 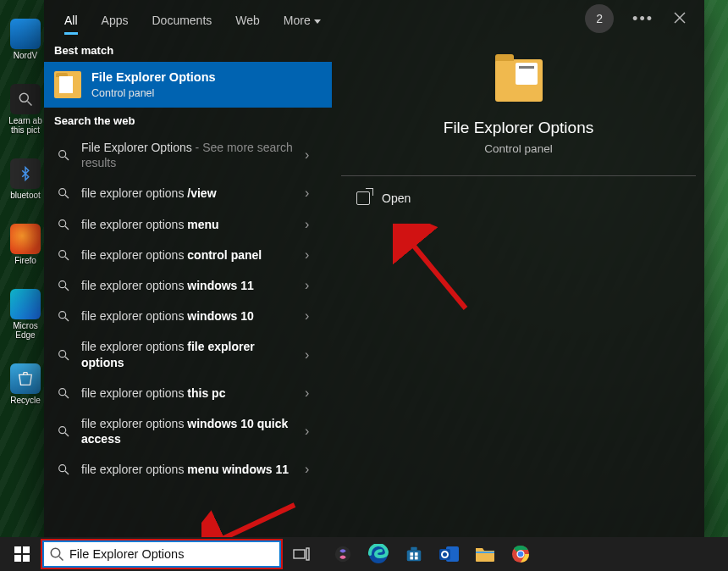 What do you see at coordinates (25, 244) in the screenshot?
I see `desktop-icon-firefox: Firefo` at bounding box center [25, 244].